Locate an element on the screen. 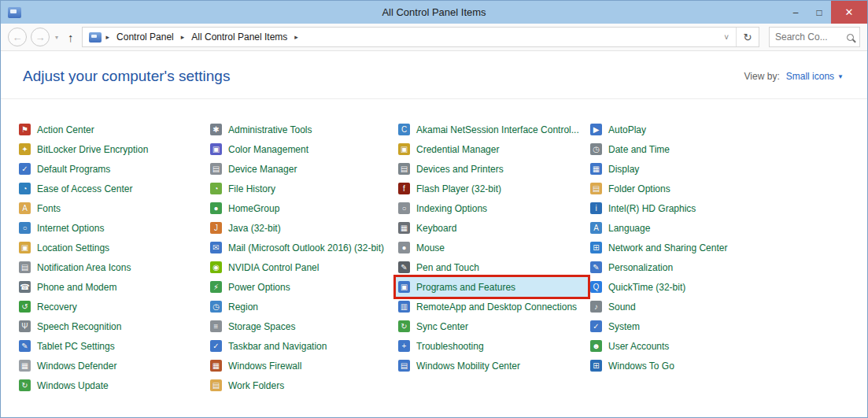 The image size is (868, 418). address-dropdown-icon: ˅ is located at coordinates (726, 37).